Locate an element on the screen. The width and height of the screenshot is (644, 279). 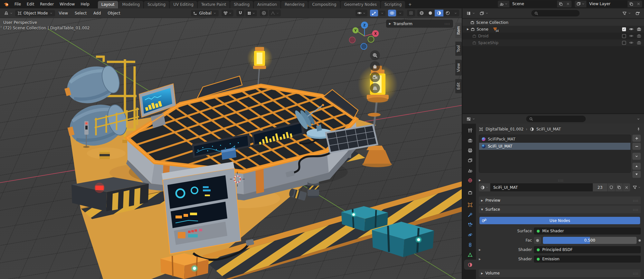
tab-material is located at coordinates (470, 265).